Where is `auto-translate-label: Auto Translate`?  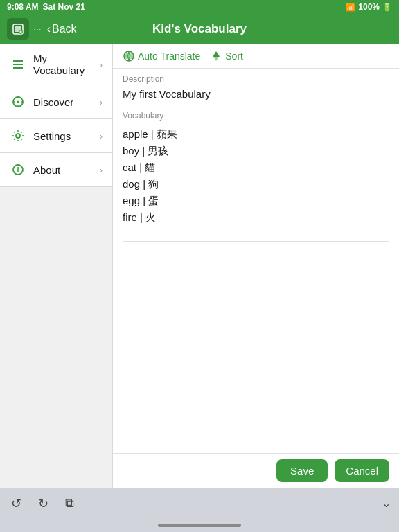 auto-translate-label: Auto Translate is located at coordinates (169, 56).